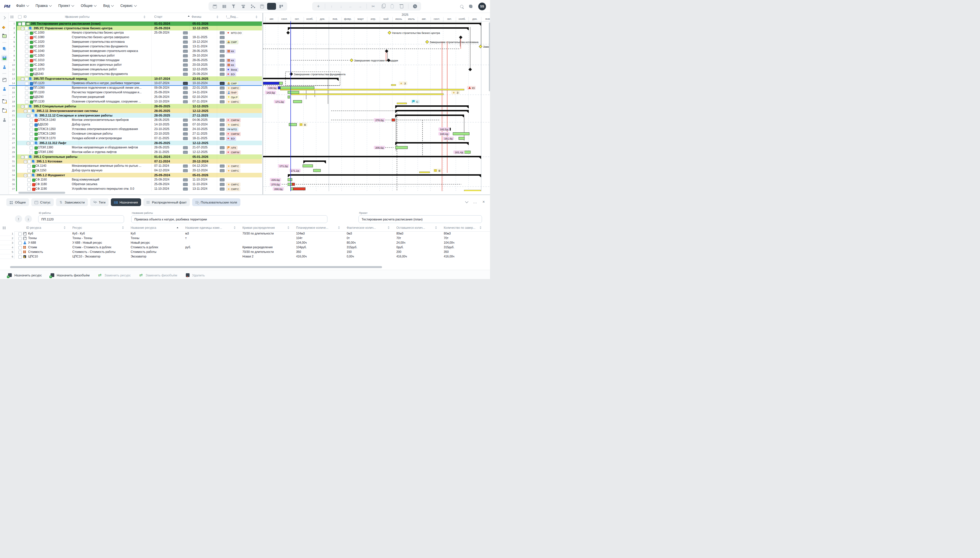  Describe the element at coordinates (210, 228) in the screenshot. I see `resource-column-header: Название единицы изме...` at that location.